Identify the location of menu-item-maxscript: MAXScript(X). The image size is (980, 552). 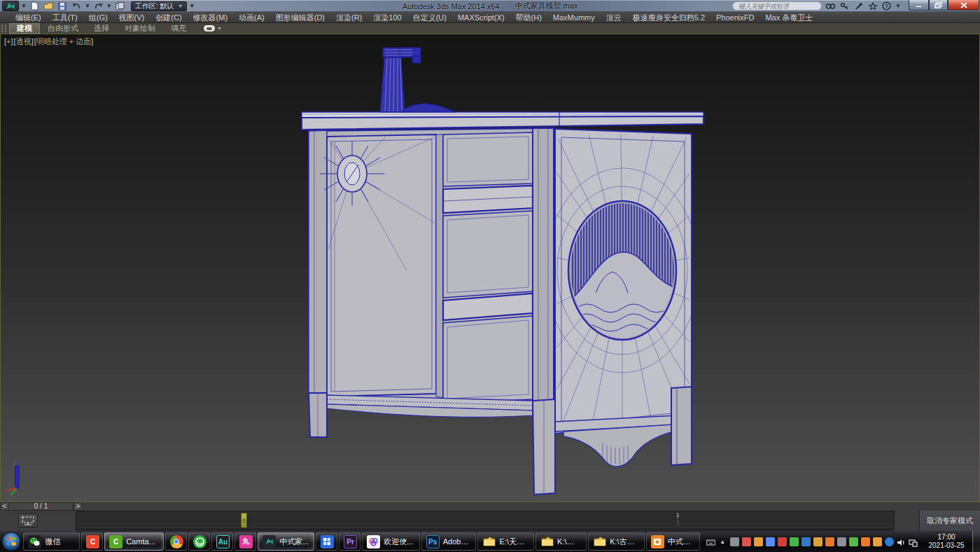
(482, 18).